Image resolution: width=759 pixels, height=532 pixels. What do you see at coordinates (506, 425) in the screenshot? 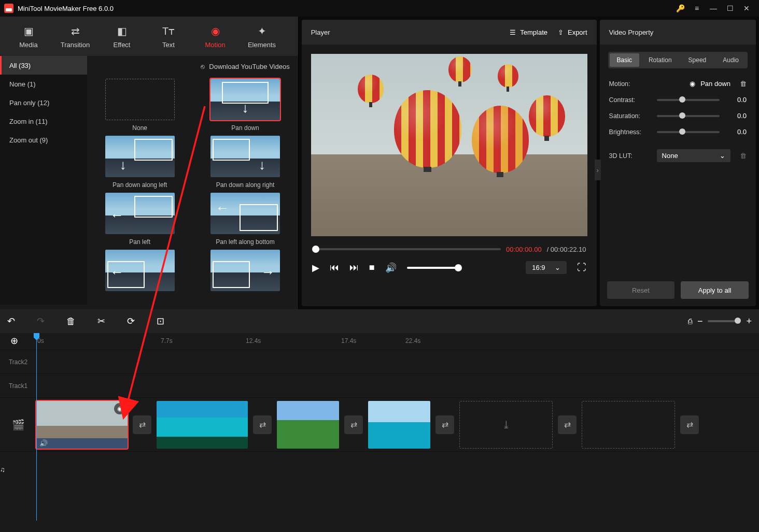
I see `drop-zone: ⤓` at bounding box center [506, 425].